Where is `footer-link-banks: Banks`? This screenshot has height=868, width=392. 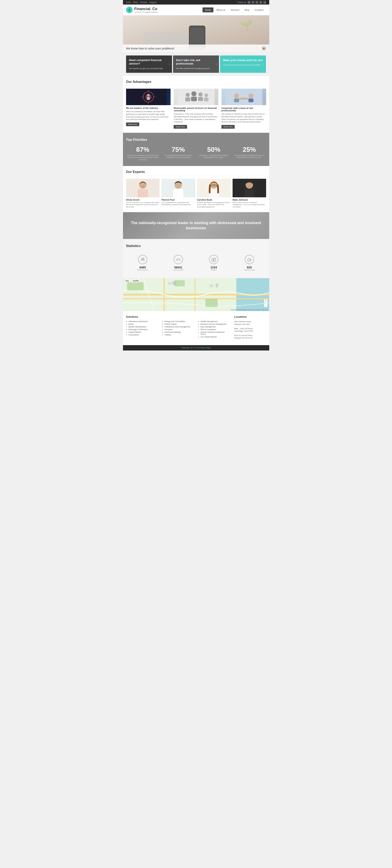
footer-link-banks: Banks is located at coordinates (143, 324).